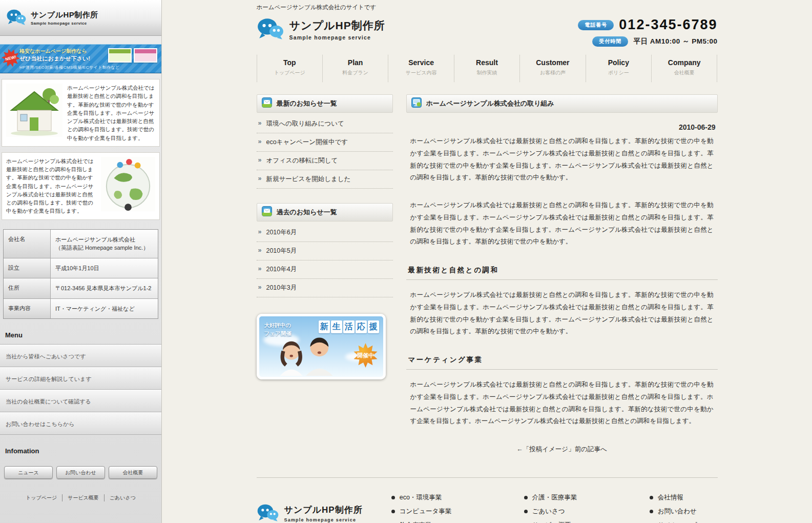  What do you see at coordinates (337, 37) in the screenshot?
I see `site-logo-subtitle: Sample homepage service` at bounding box center [337, 37].